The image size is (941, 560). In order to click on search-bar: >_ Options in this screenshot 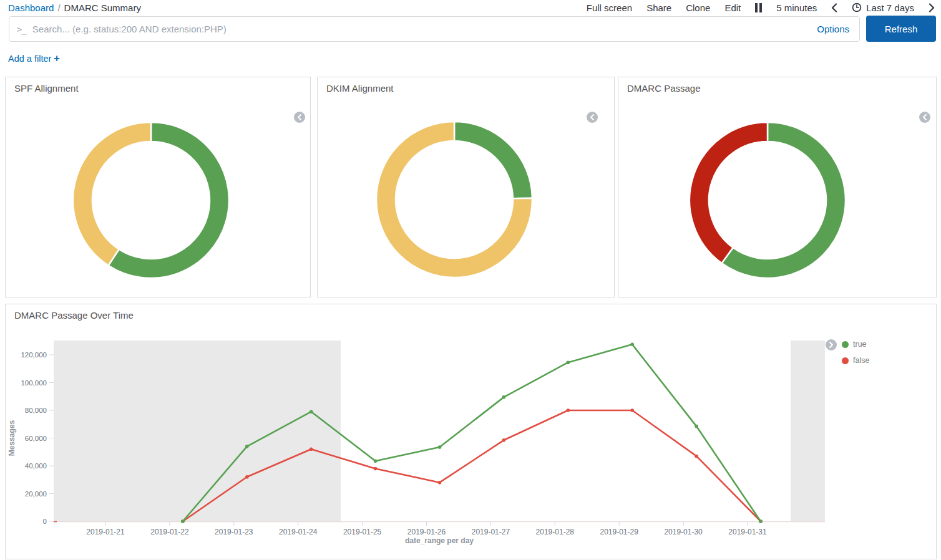, I will do `click(434, 29)`.